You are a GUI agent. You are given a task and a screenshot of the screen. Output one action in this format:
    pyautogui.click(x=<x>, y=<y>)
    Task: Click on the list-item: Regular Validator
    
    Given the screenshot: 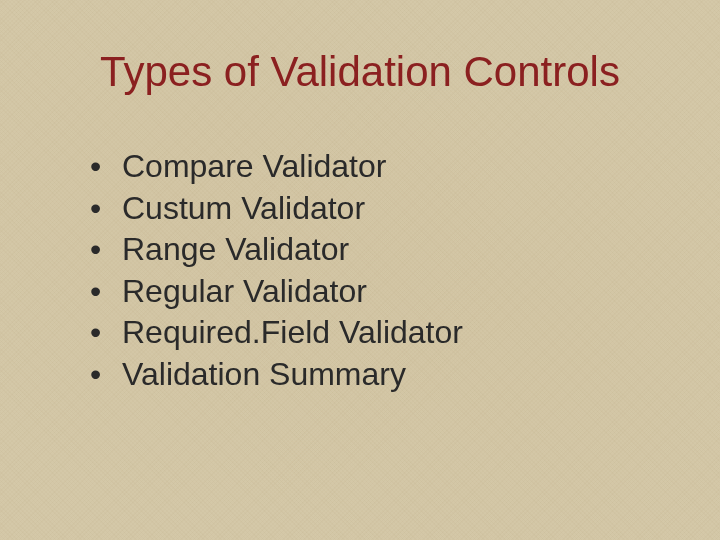 What is the action you would take?
    pyautogui.click(x=375, y=292)
    